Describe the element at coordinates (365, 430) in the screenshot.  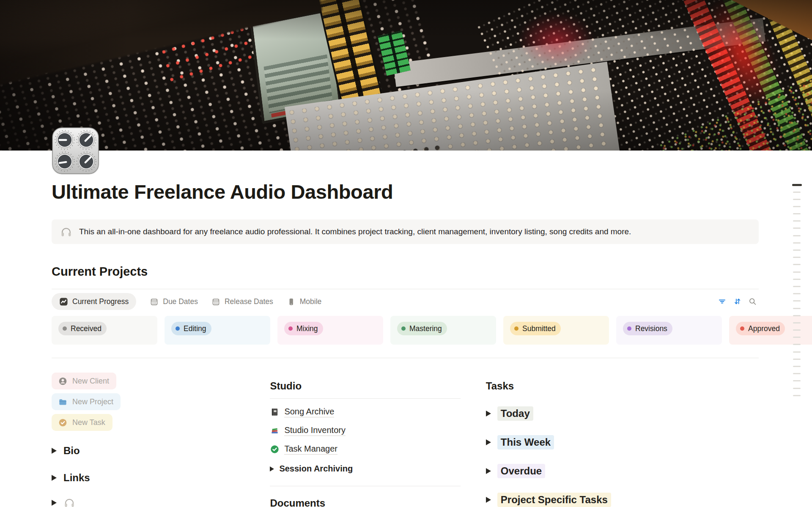
I see `link-studio-inventory: Studio Inventory` at that location.